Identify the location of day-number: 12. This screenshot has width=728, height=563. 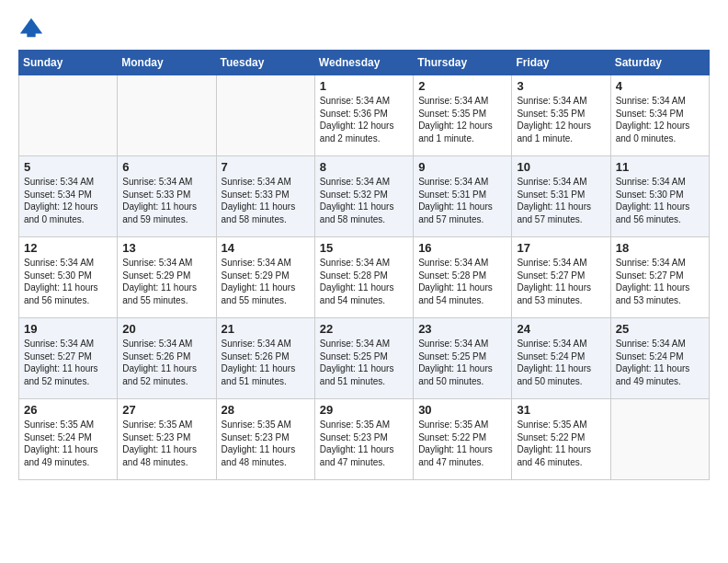
(68, 248).